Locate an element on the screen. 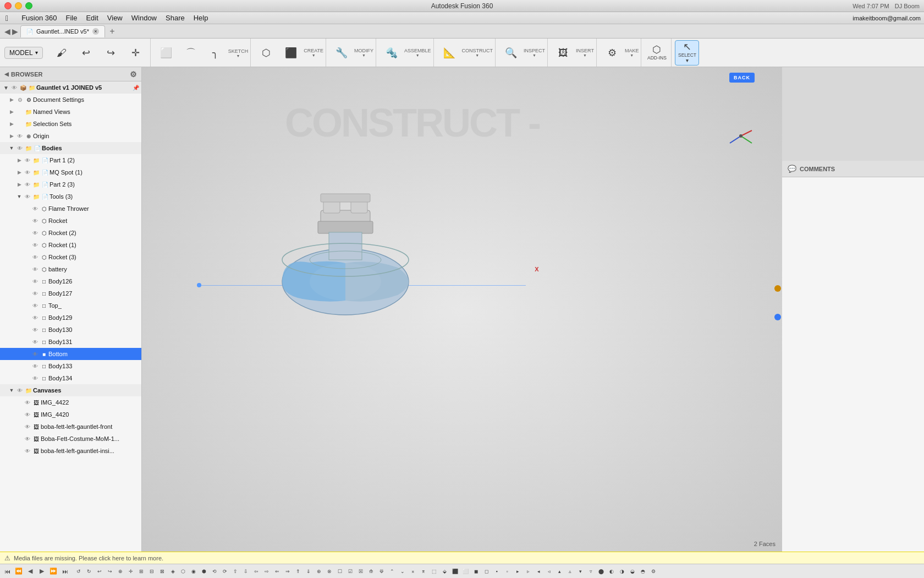  top-eye-icon: 👁 is located at coordinates (35, 306).